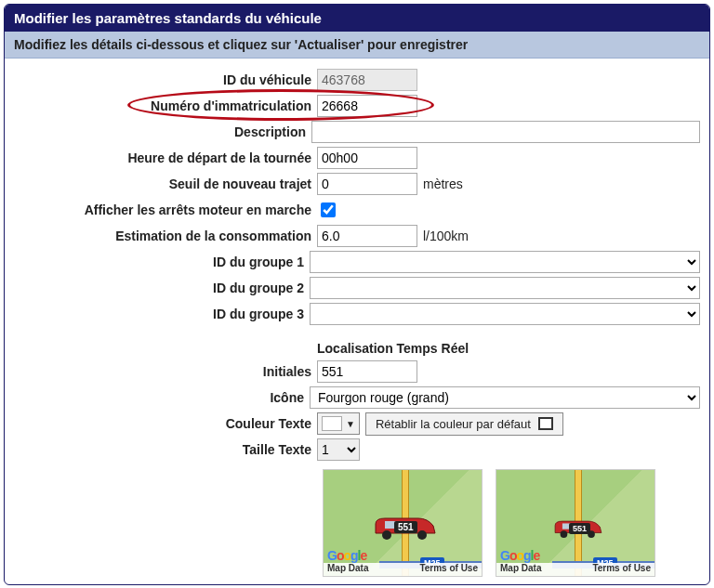 Image resolution: width=714 pixels, height=588 pixels. Describe the element at coordinates (505, 314) in the screenshot. I see `group3-select` at that location.